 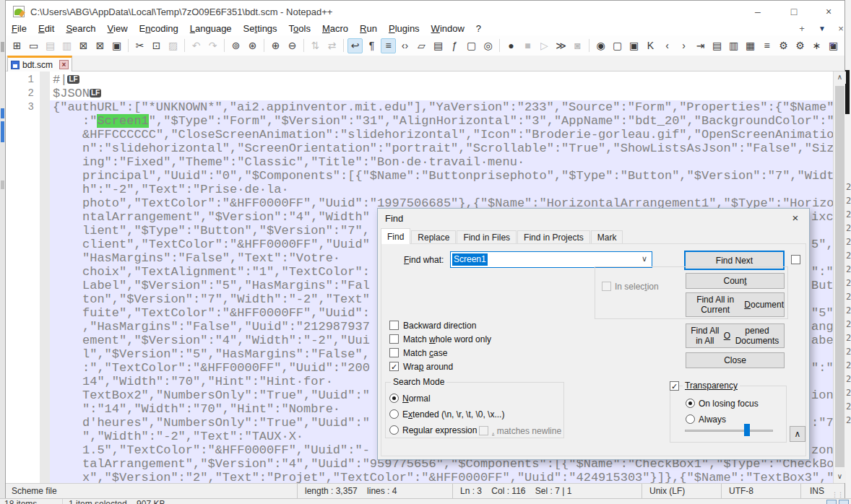 What do you see at coordinates (650, 46) in the screenshot?
I see `plugin-k-icon: K` at bounding box center [650, 46].